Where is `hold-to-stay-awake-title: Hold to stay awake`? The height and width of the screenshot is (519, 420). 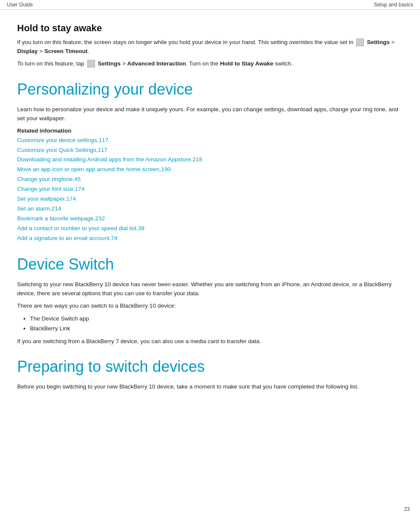 hold-to-stay-awake-title: Hold to stay awake is located at coordinates (210, 28).